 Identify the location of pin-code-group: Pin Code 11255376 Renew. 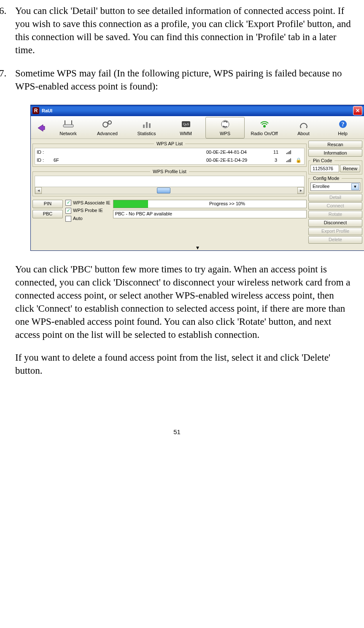
(335, 166).